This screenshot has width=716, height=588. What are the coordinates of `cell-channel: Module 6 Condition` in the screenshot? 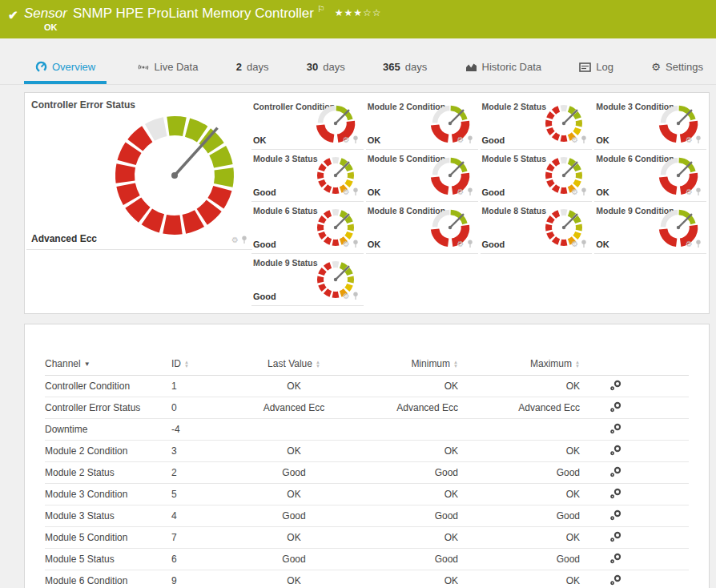 It's located at (108, 579).